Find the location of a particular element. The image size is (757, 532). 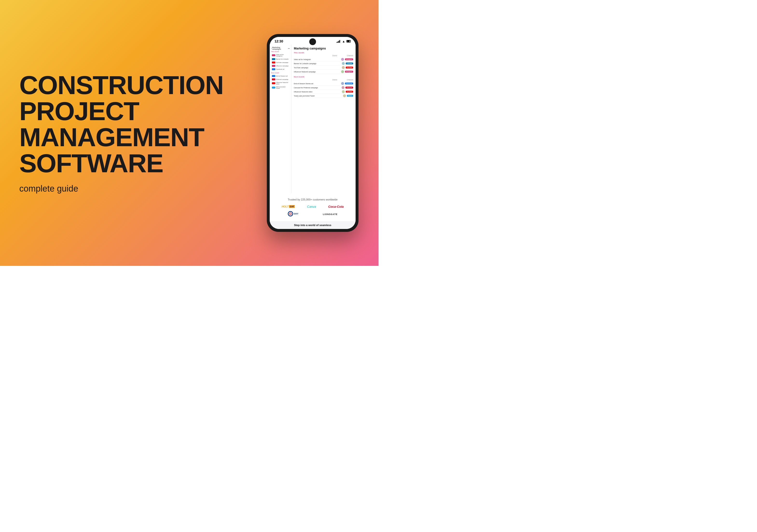

bottom-cta-text: Step into a world of seamless is located at coordinates (313, 225).